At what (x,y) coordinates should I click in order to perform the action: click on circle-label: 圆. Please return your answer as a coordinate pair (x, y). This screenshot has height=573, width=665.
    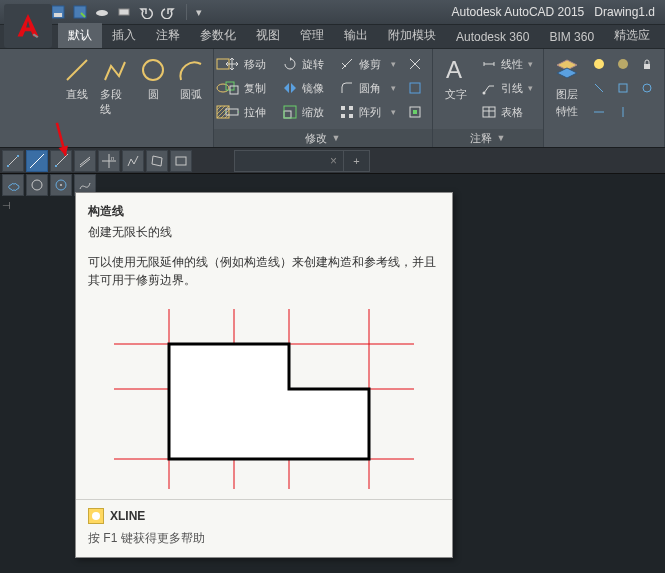
    Looking at the image, I should click on (154, 94).